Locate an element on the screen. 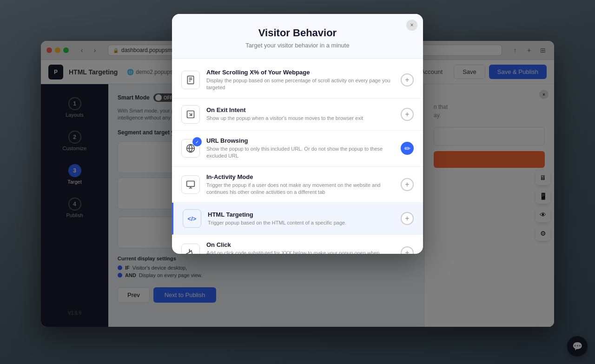 Image resolution: width=595 pixels, height=364 pixels. scroll-item-text: After Scrolling X% of Your Webpage Displ… is located at coordinates (300, 80).